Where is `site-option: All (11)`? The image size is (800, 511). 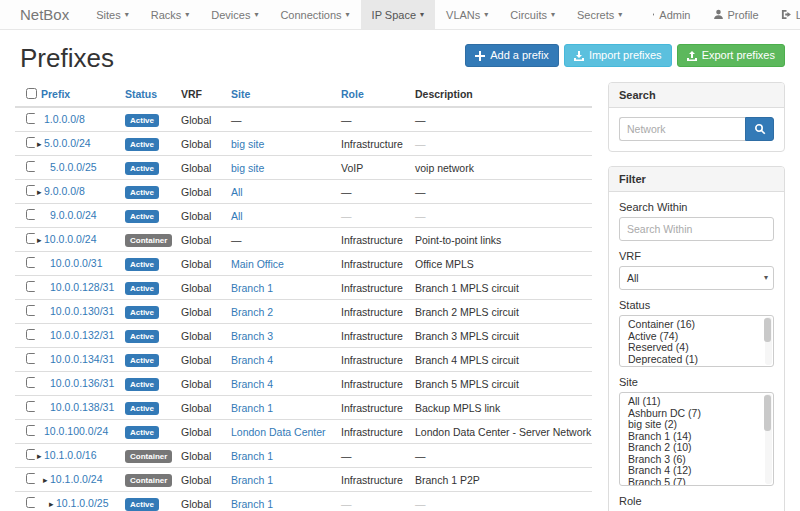 site-option: All (11) is located at coordinates (696, 402).